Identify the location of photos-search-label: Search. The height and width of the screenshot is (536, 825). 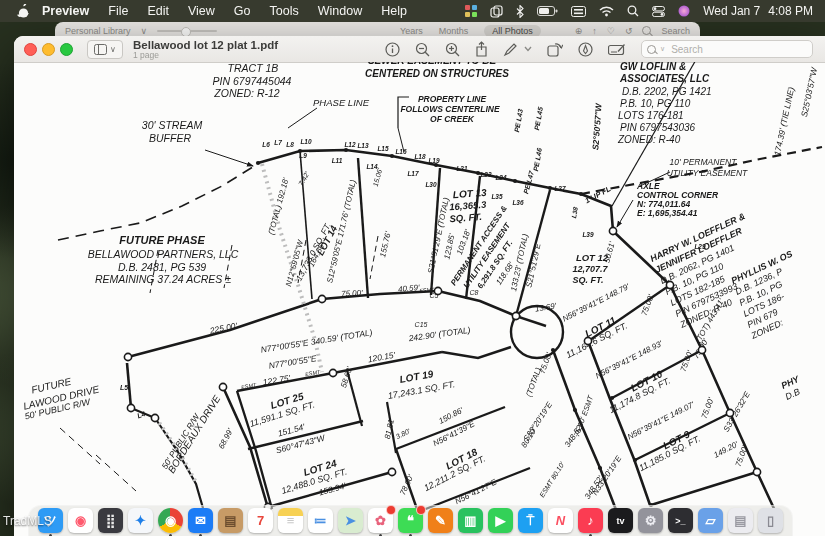
(676, 31).